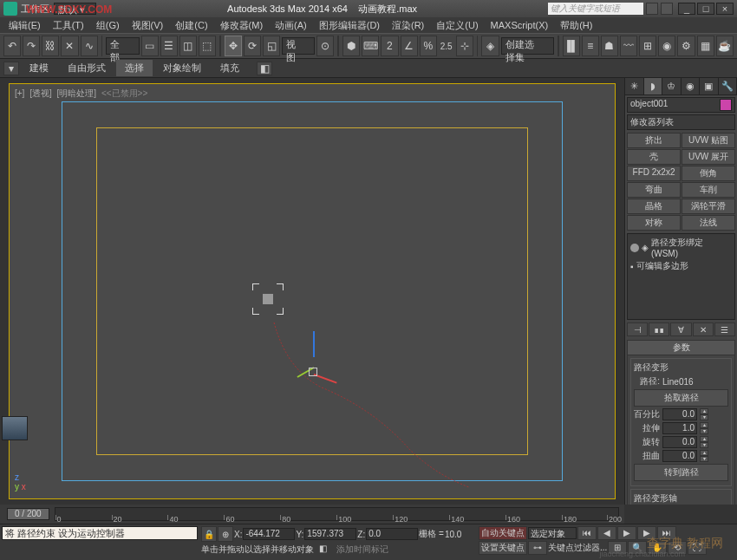 The image size is (737, 560). I want to click on pin-stack-icon: ⊣, so click(637, 329).